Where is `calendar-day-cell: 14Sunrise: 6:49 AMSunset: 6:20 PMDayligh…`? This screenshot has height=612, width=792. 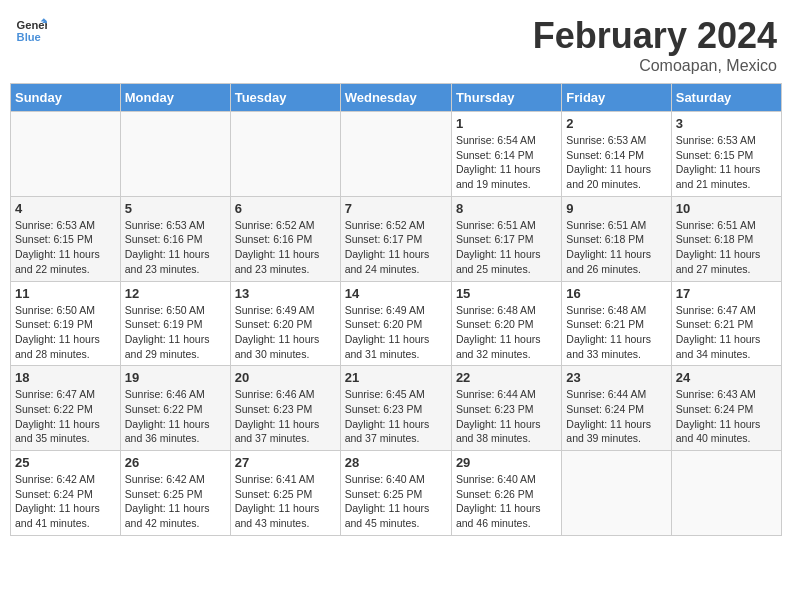 calendar-day-cell: 14Sunrise: 6:49 AMSunset: 6:20 PMDayligh… is located at coordinates (396, 324).